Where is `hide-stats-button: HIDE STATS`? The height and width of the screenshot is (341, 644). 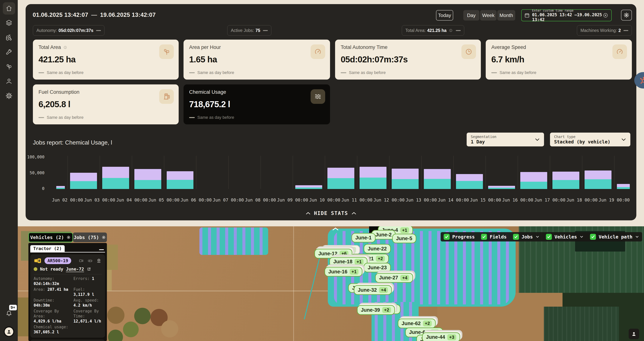 hide-stats-button: HIDE STATS is located at coordinates (331, 213).